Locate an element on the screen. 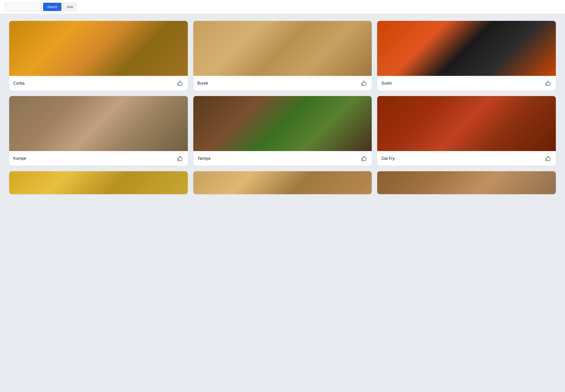 The width and height of the screenshot is (565, 392). food-card-info-corba: Corba is located at coordinates (98, 83).